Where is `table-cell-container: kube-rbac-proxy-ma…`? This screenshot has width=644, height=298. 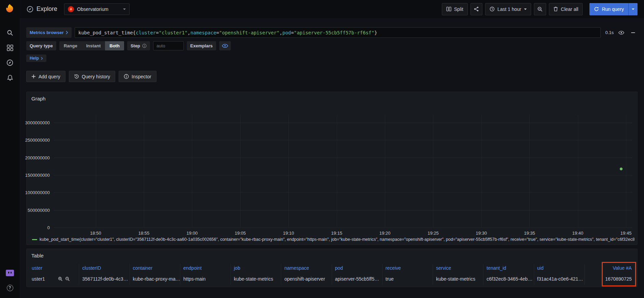
table-cell-container: kube-rbac-proxy-ma… is located at coordinates (155, 279).